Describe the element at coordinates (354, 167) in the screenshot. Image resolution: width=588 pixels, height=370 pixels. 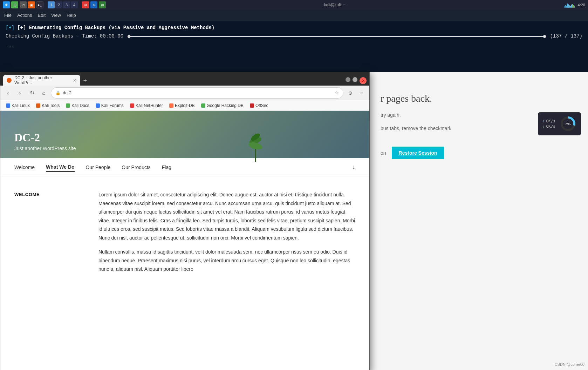
I see `nav-arrow-down: ↓` at that location.